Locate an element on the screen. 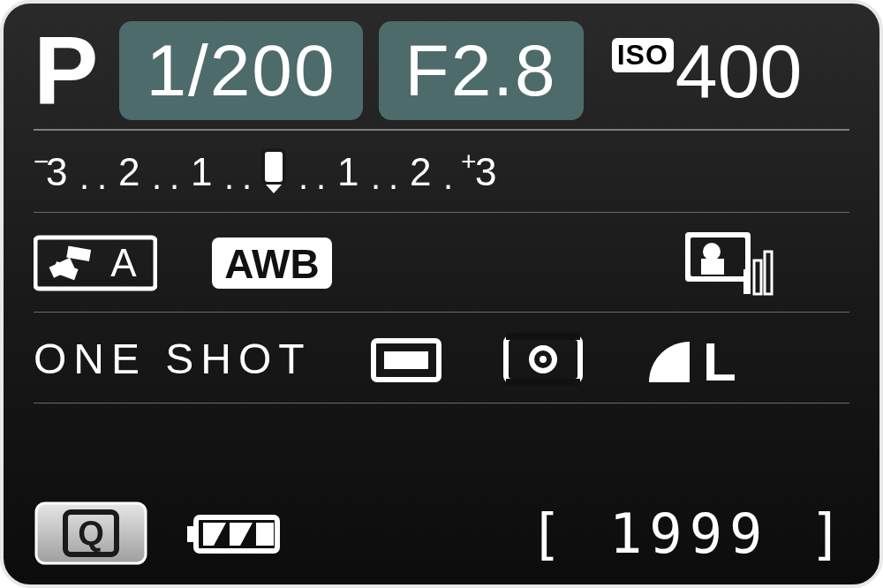  exposure-scale-track: − 3 . . 2 . . 1 . . . . 1 . . 2 . + 3 is located at coordinates (442, 173).